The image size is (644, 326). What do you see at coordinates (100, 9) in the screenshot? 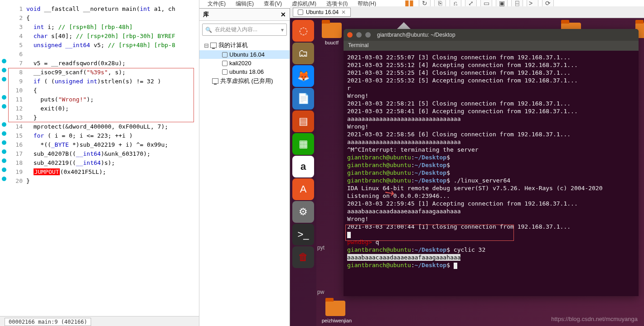
I see `code-line: 1void __fastcall __noreturn main(int a1,…` at bounding box center [100, 9].